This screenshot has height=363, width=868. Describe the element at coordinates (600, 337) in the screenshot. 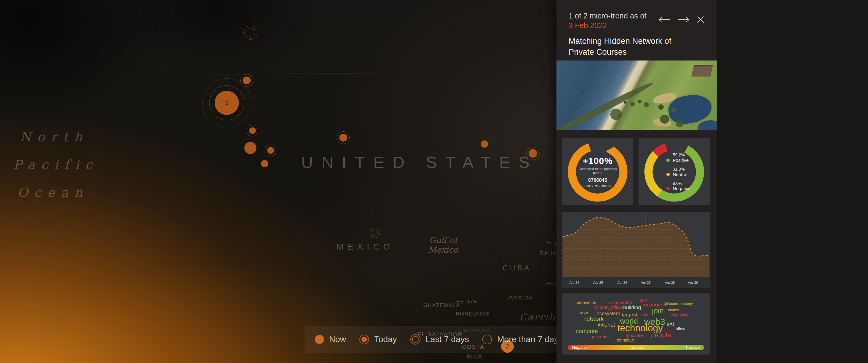

I see `cloud-word: generated` at that location.